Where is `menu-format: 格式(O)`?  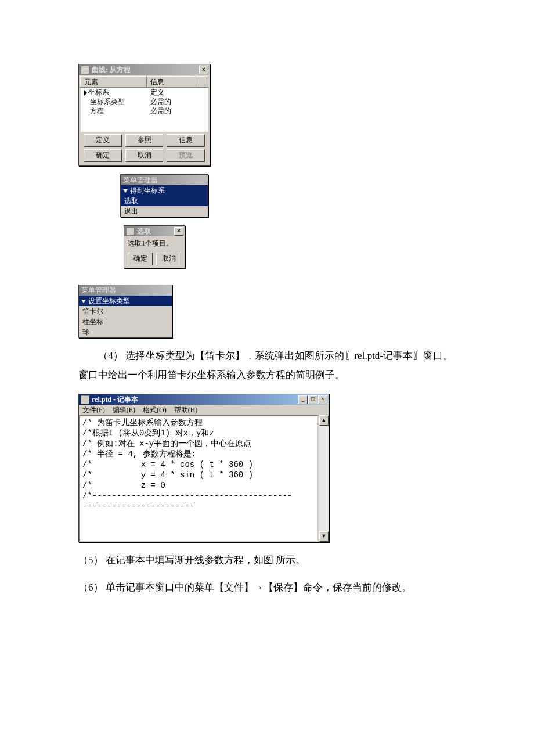
menu-format: 格式(O) is located at coordinates (154, 410).